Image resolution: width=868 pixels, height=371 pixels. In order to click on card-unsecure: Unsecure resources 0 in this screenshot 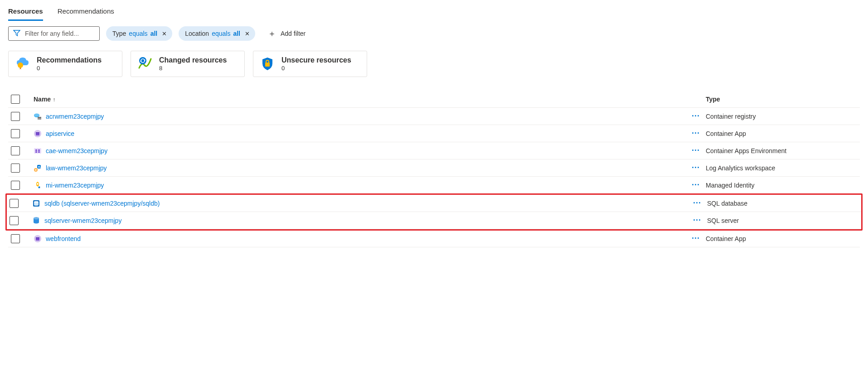, I will do `click(310, 64)`.